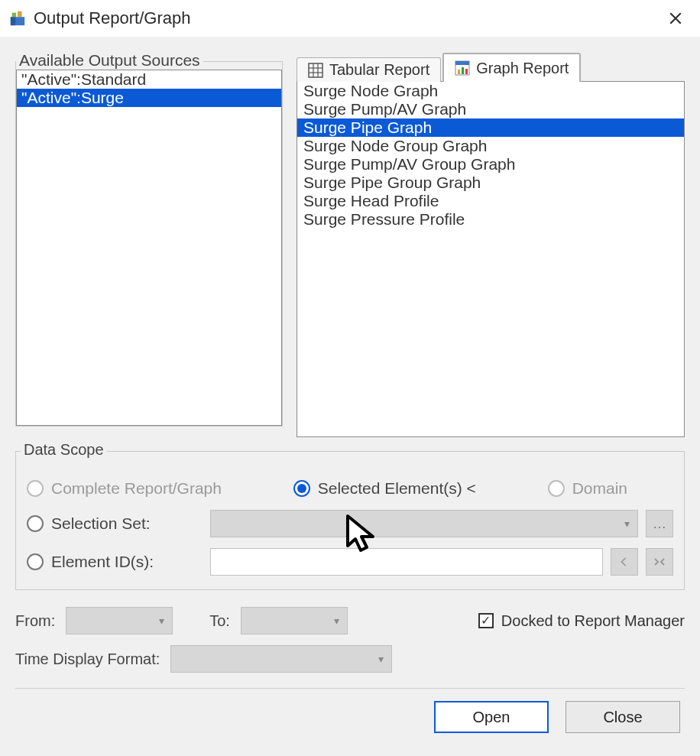 The width and height of the screenshot is (700, 756). I want to click on element-prev-button, so click(624, 562).